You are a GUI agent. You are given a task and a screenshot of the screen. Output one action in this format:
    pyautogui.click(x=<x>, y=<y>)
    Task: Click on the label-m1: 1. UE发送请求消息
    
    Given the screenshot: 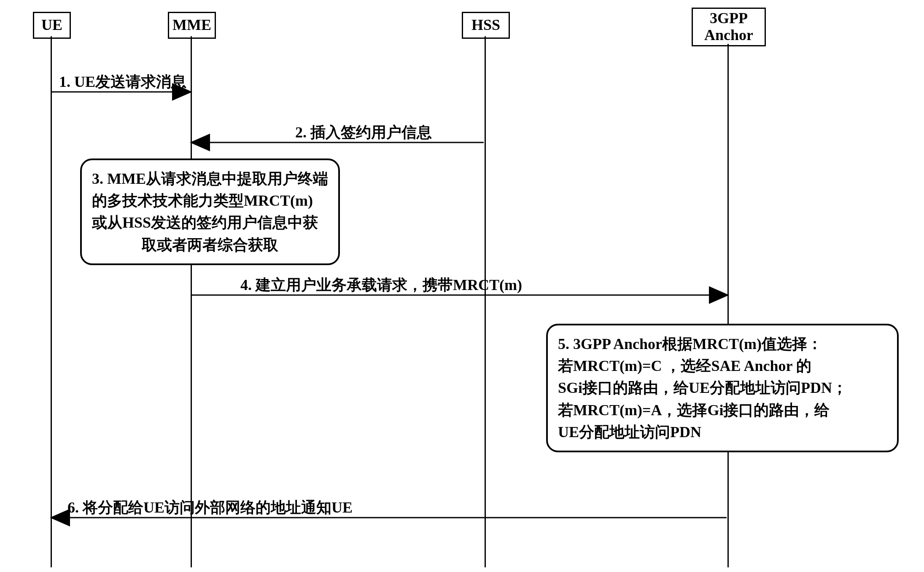 What is the action you would take?
    pyautogui.click(x=123, y=82)
    